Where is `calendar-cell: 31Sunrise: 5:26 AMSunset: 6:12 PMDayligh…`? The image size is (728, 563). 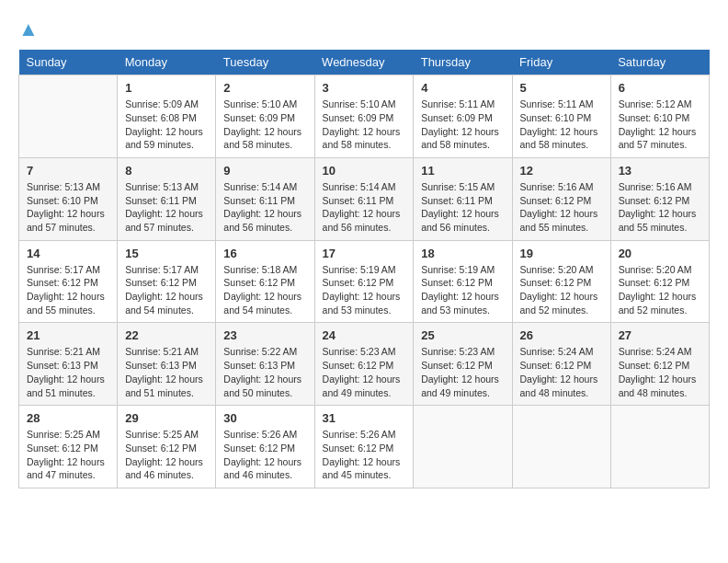
calendar-cell: 31Sunrise: 5:26 AMSunset: 6:12 PMDayligh… is located at coordinates (364, 447).